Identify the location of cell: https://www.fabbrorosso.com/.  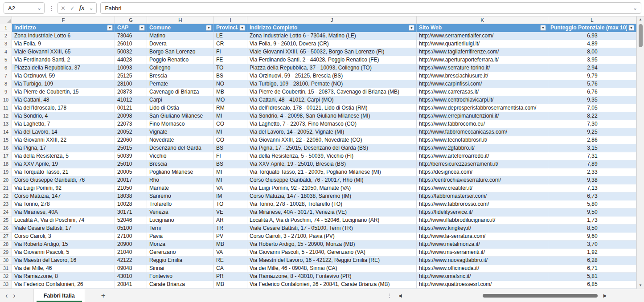
(482, 204).